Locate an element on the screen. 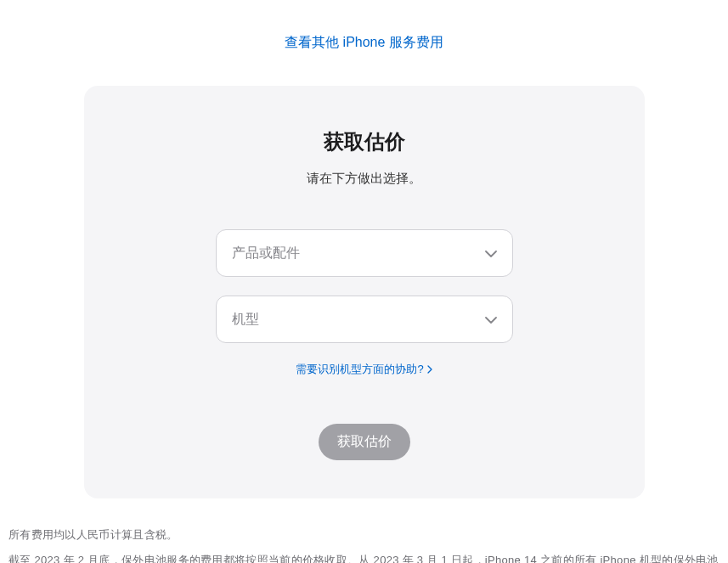 The image size is (728, 563). model-select-placeholder: 机型 is located at coordinates (245, 319).